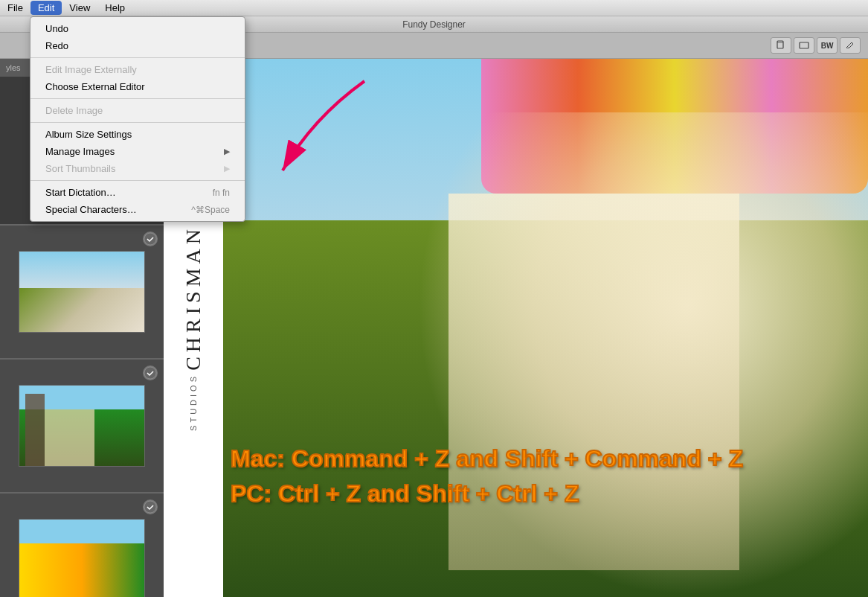  What do you see at coordinates (138, 46) in the screenshot?
I see `menu-redo: Redo` at bounding box center [138, 46].